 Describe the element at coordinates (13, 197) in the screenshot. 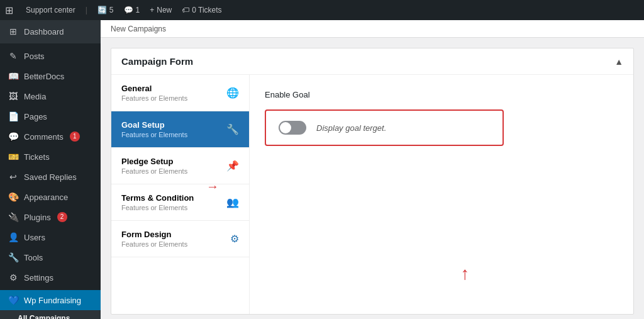

I see `appearance-icon: 🎨` at that location.